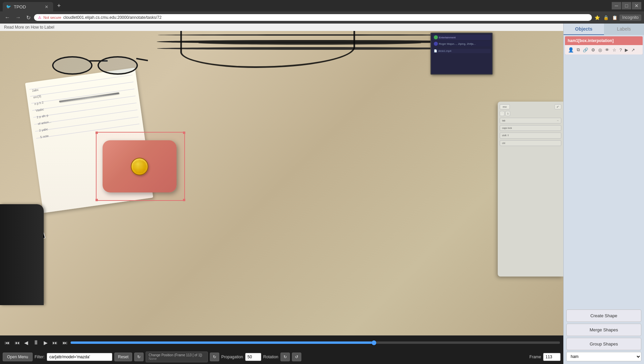 The image size is (644, 364). I want to click on keyboard: esc z" ` 1 tab→ caps lock shift ⇑ ctrl, so click(531, 189).